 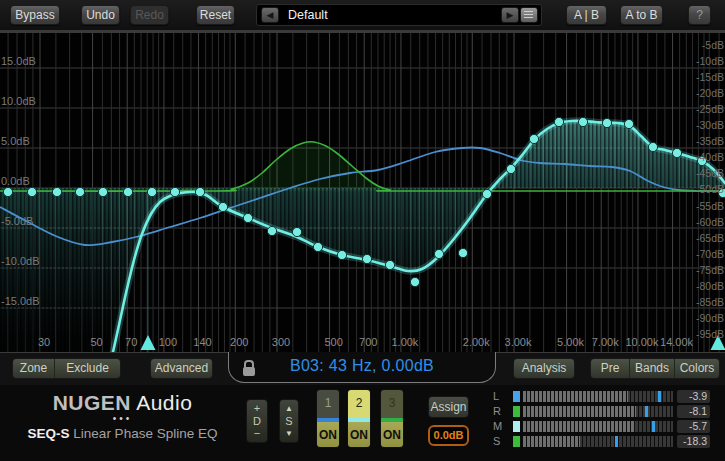 I want to click on axis-label: -90dB, so click(x=710, y=318).